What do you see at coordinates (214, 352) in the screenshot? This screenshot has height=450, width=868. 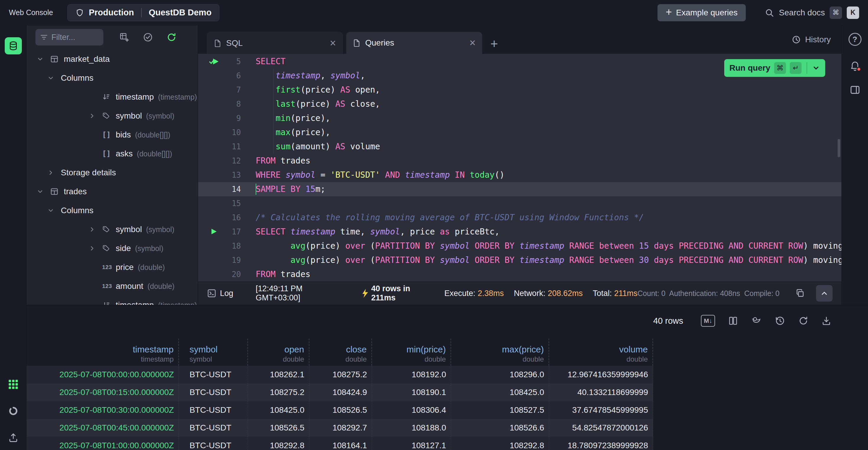 I see `column-header-symbol: symbolsymbol` at bounding box center [214, 352].